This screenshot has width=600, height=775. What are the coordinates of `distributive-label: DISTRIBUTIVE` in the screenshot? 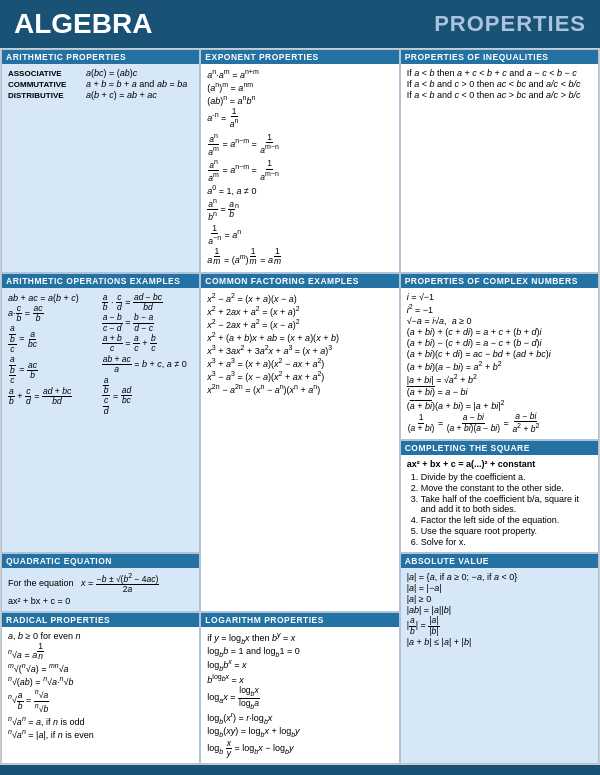 It's located at (43, 96).